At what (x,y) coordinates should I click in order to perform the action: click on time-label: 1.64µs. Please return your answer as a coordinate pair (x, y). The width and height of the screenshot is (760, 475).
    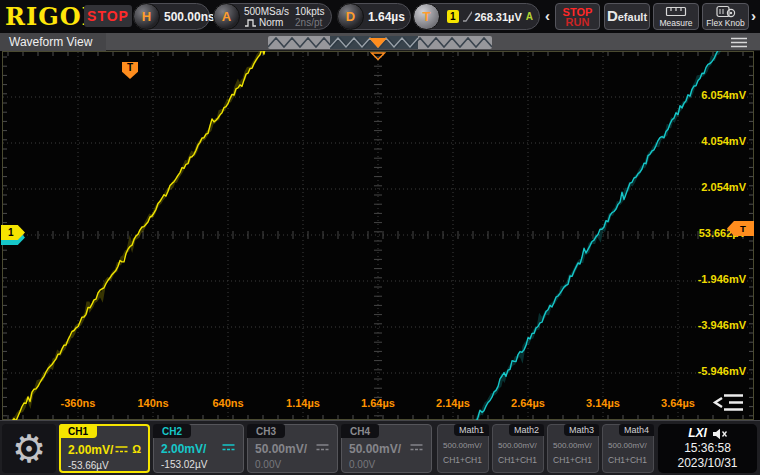
    Looking at the image, I should click on (378, 403).